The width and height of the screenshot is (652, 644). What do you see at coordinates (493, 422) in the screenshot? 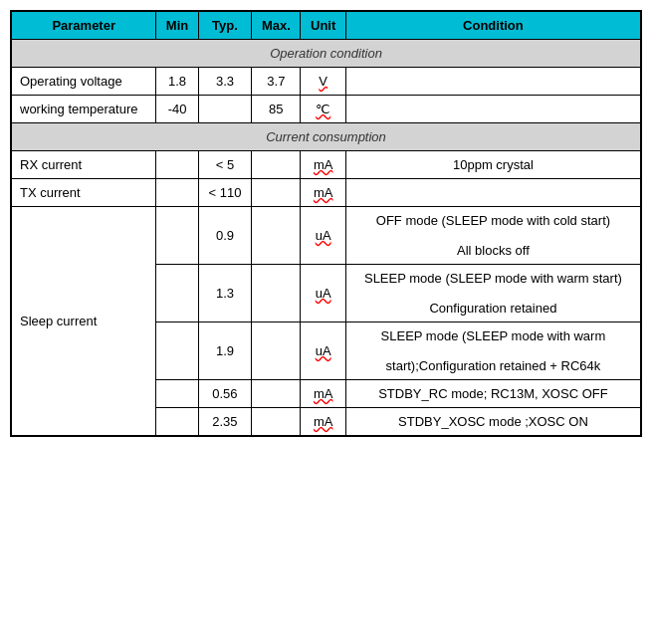
I see `condition-sleep5: STDBY_XOSC mode ;XOSC ON` at bounding box center [493, 422].